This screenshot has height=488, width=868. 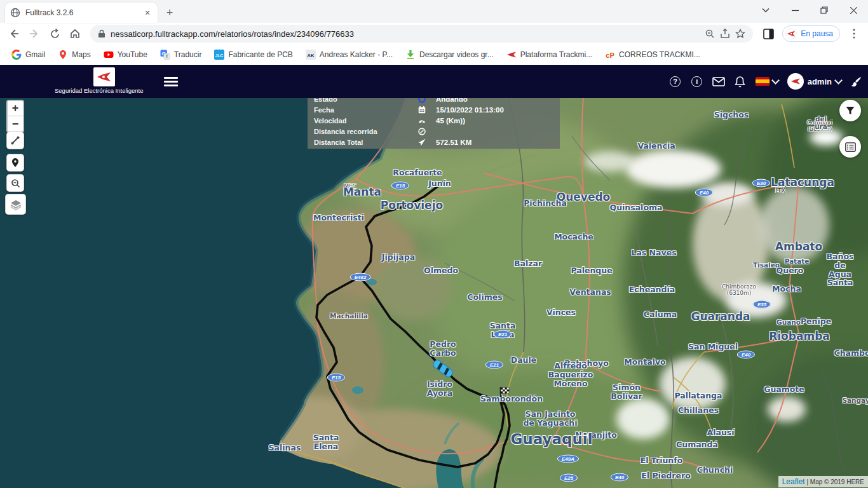 I want to click on bookmark-item: ΛK Andreas Kalcker - P..., so click(x=349, y=55).